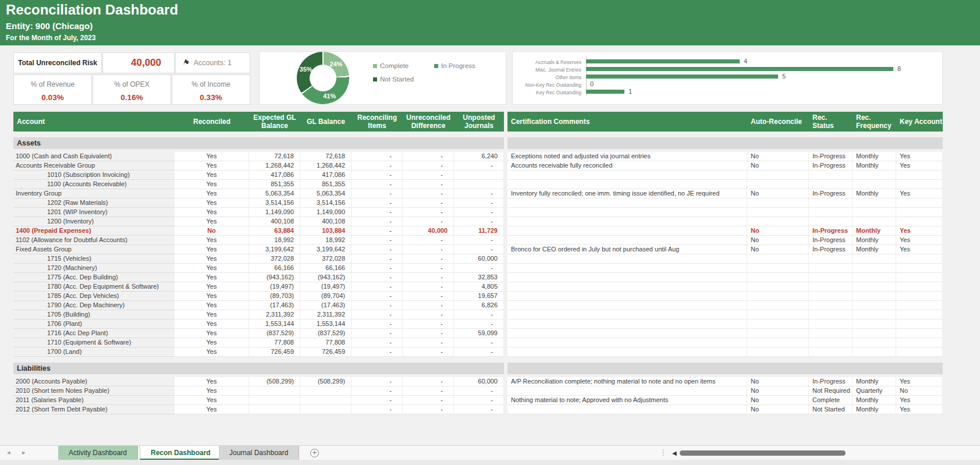 The image size is (980, 465). What do you see at coordinates (94, 268) in the screenshot?
I see `cell-account: 1720 (Machinery)` at bounding box center [94, 268].